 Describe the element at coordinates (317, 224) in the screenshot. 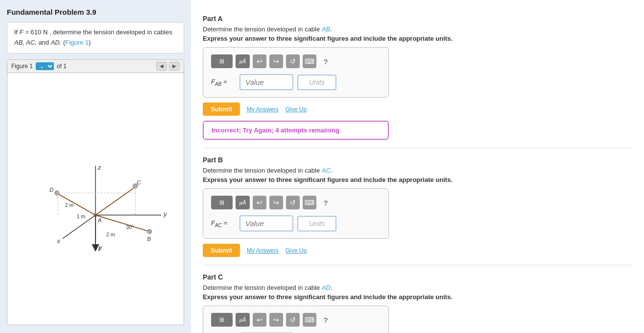

I see `part-b-units-button: Units` at that location.